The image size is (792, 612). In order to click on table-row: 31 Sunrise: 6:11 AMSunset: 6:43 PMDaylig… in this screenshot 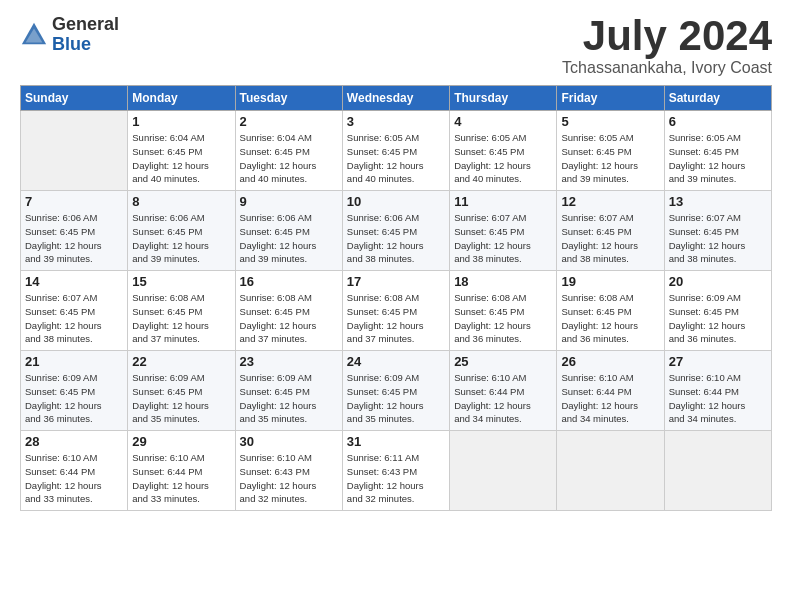, I will do `click(396, 471)`.